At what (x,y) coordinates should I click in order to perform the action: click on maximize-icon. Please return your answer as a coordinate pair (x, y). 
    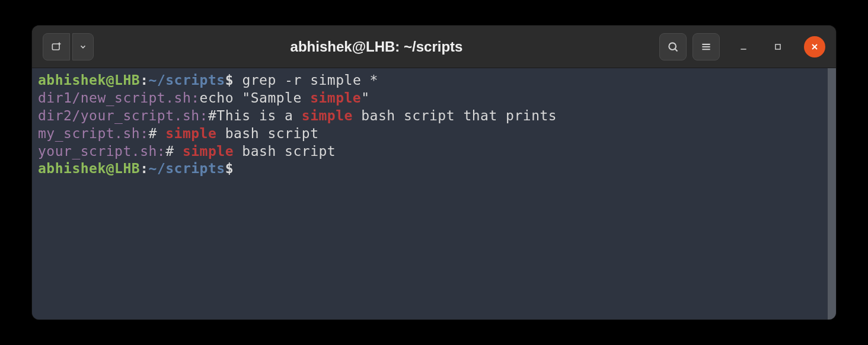
    Looking at the image, I should click on (778, 47).